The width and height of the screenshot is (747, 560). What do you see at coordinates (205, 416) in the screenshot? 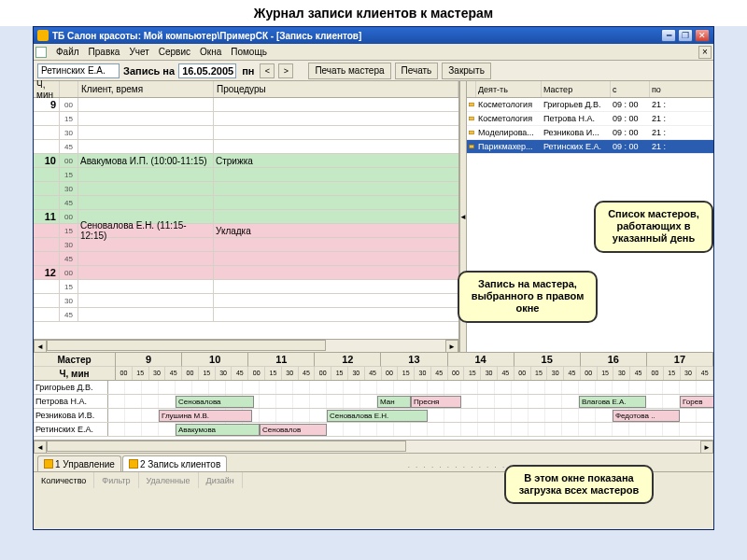
I see `appointment-bar: Глушина М.В.` at bounding box center [205, 416].